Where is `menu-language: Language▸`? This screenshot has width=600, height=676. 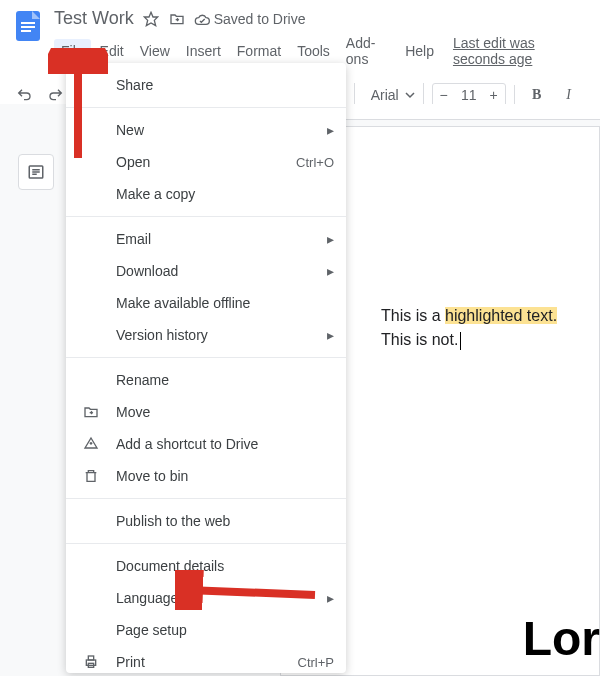
menu-language: Language▸ is located at coordinates (206, 598).